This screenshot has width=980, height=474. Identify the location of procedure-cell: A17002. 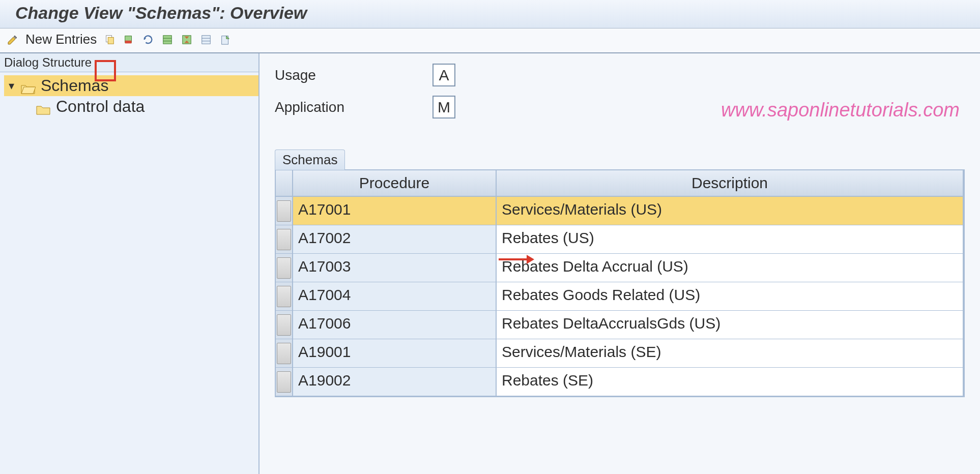
(395, 240).